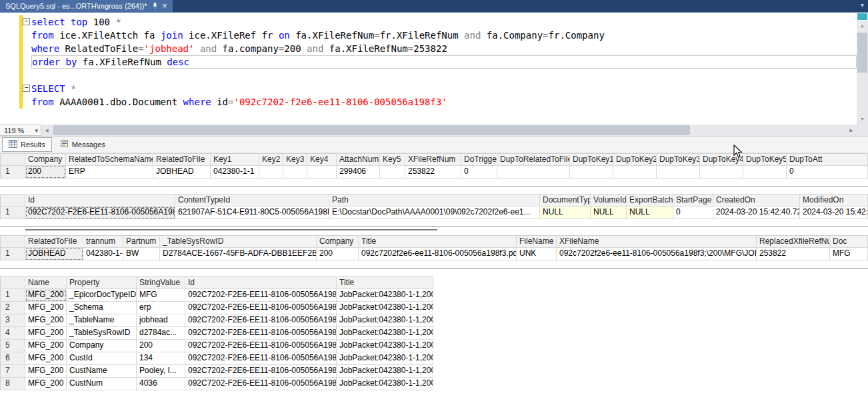  I want to click on grid-cell: 134, so click(161, 358).